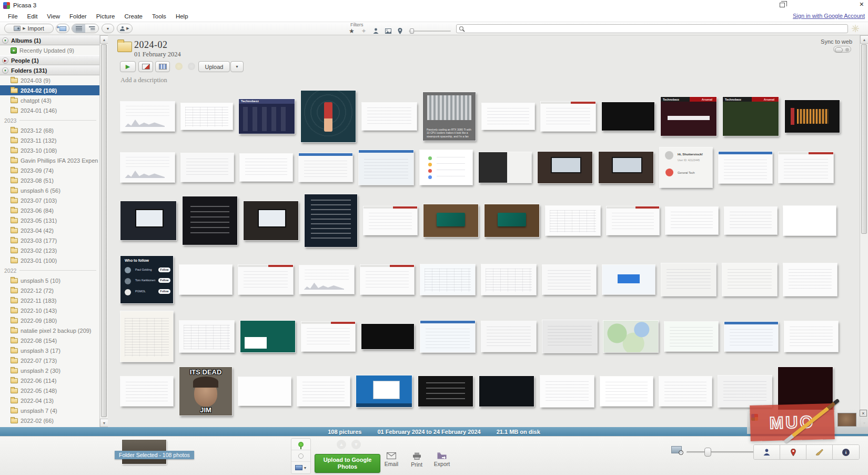 This screenshot has width=868, height=475. I want to click on sidebar-folder-unsplash-6-56-: unsplash 6 (56), so click(49, 191).